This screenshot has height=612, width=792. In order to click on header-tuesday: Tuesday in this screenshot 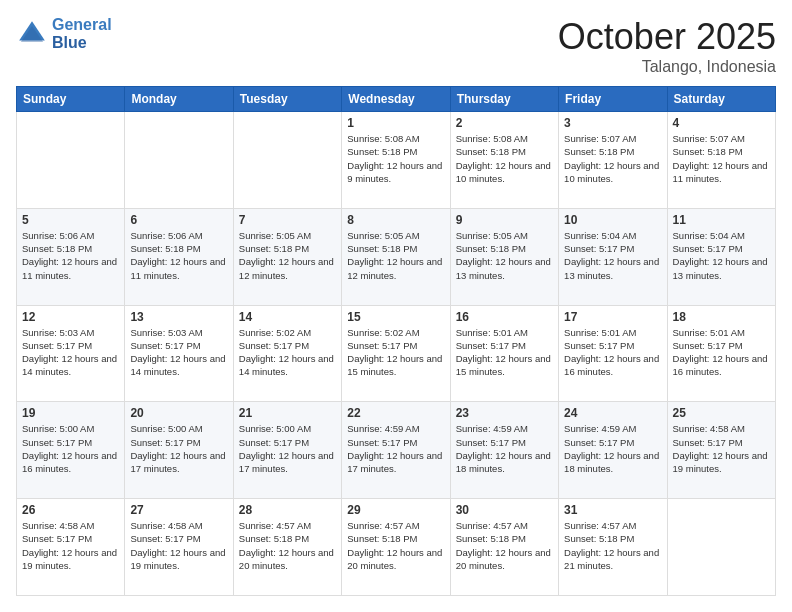, I will do `click(287, 100)`.